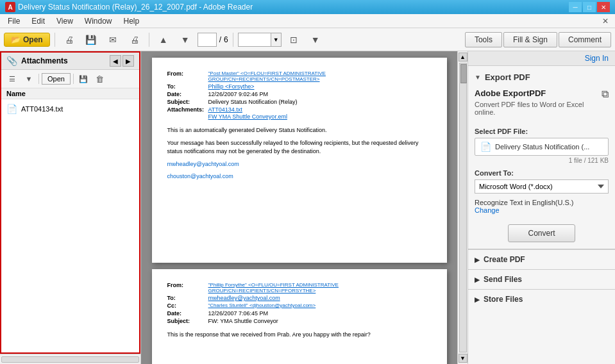 This screenshot has height=364, width=615. I want to click on open-button: 📂 Open, so click(27, 40).